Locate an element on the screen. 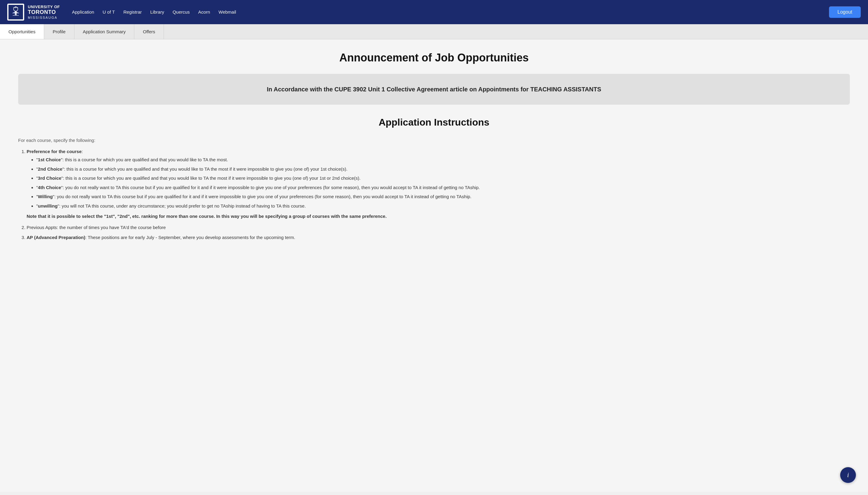 This screenshot has height=495, width=868. nav-left: UNIVERSITY OF TORONTO MISSISSAUGA Applic… is located at coordinates (122, 12).